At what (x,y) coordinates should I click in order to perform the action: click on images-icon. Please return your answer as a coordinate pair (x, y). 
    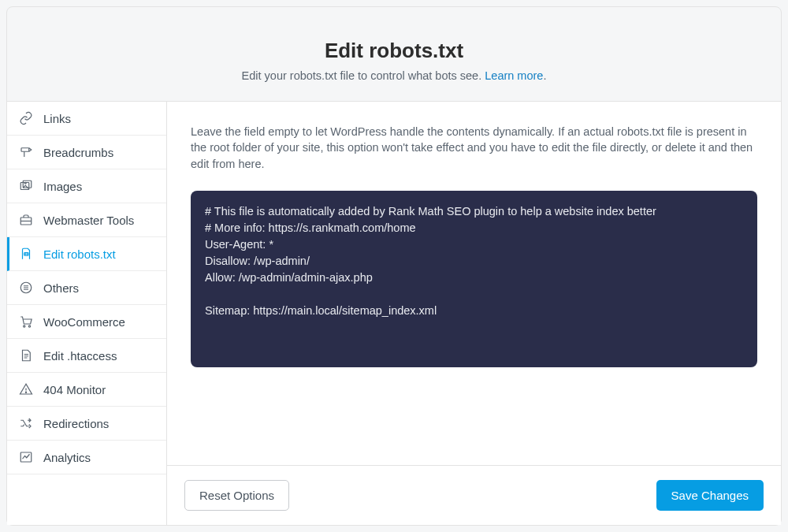
    Looking at the image, I should click on (26, 186).